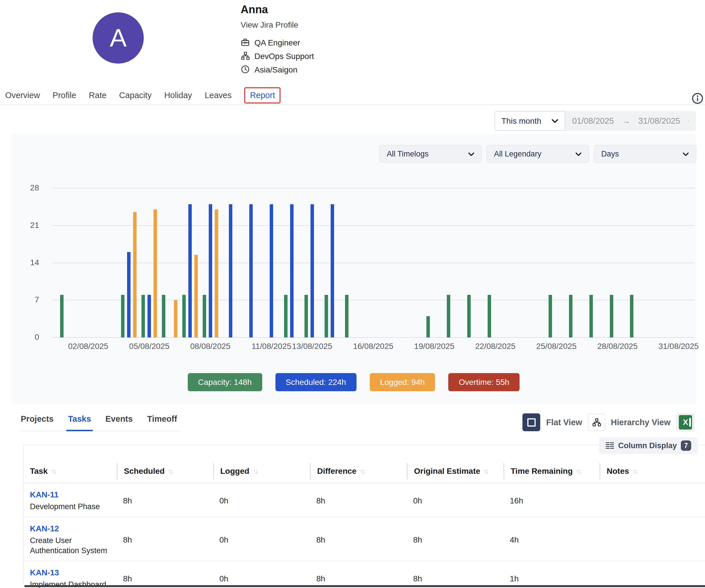 Image resolution: width=705 pixels, height=588 pixels. Describe the element at coordinates (37, 422) in the screenshot. I see `tab-projects: Projects` at that location.